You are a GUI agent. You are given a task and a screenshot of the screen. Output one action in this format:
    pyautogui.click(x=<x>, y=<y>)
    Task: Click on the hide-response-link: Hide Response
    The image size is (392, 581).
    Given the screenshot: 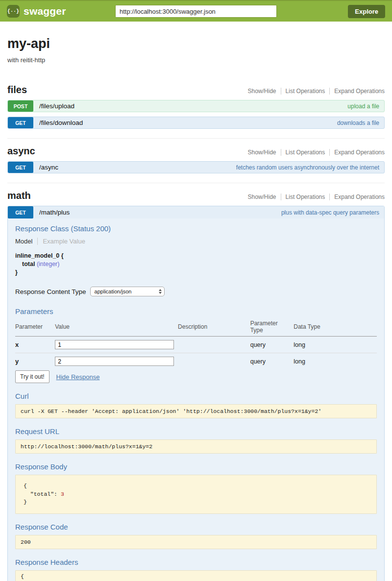 What is the action you would take?
    pyautogui.click(x=78, y=377)
    